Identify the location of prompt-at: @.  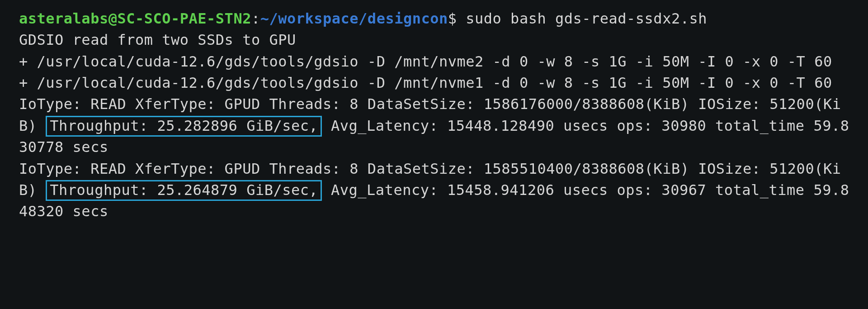
(113, 19).